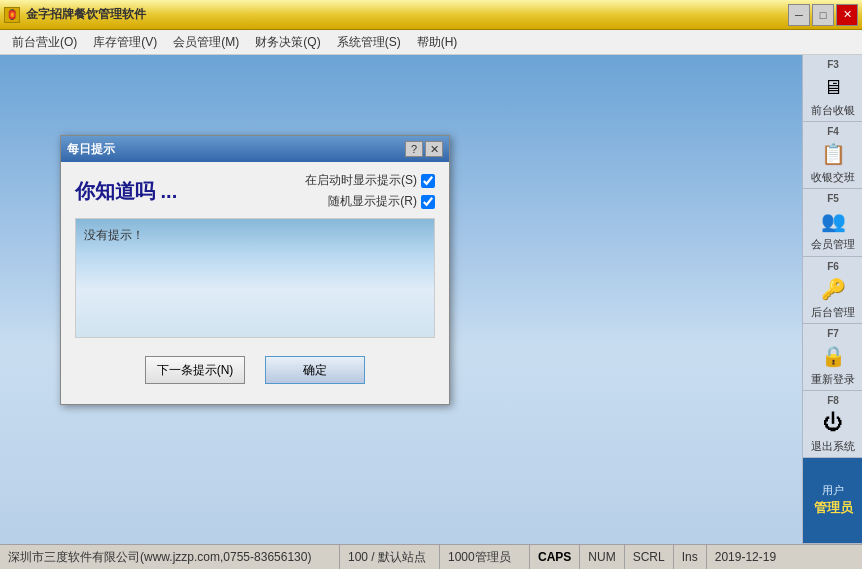 This screenshot has width=862, height=569. I want to click on menu-finance: 财务决策(Q), so click(288, 42).